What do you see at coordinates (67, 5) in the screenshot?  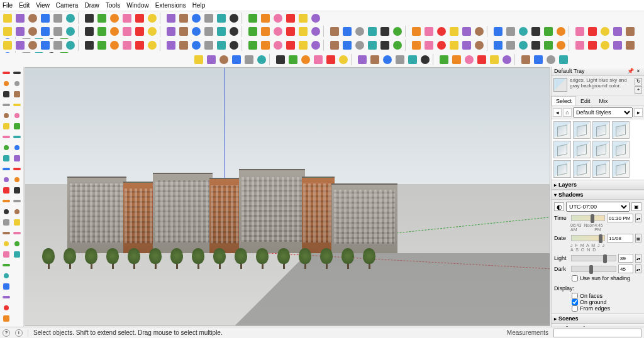 I see `menu-camera: Camera` at bounding box center [67, 5].